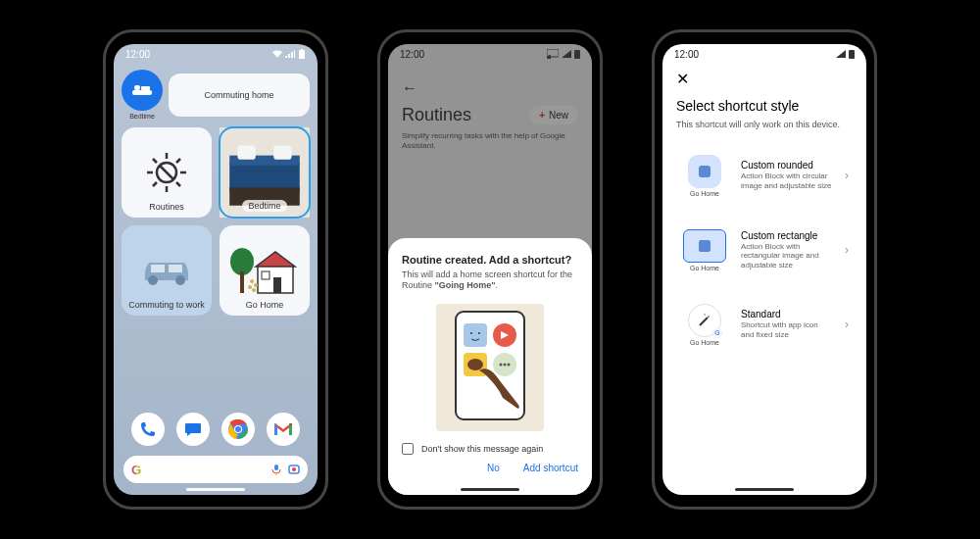 This screenshot has width=980, height=539. I want to click on google-logo-icon: G, so click(136, 470).